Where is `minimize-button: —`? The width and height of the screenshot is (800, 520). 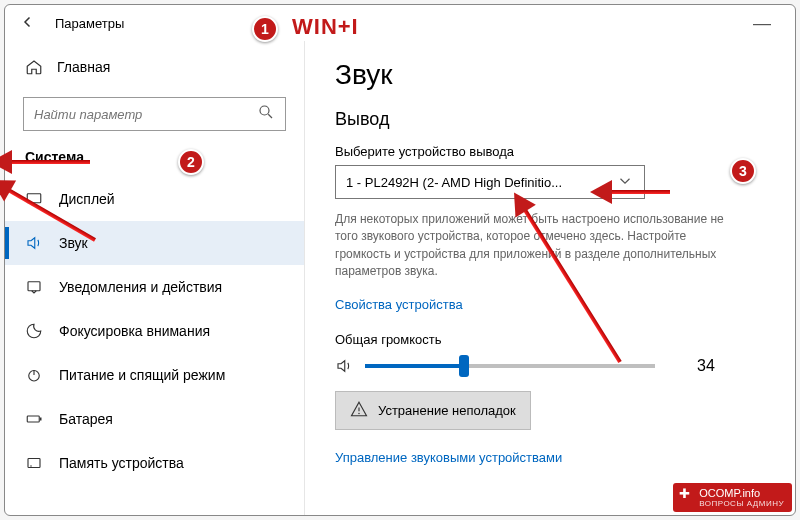
minimize-button: — is located at coordinates (762, 24).